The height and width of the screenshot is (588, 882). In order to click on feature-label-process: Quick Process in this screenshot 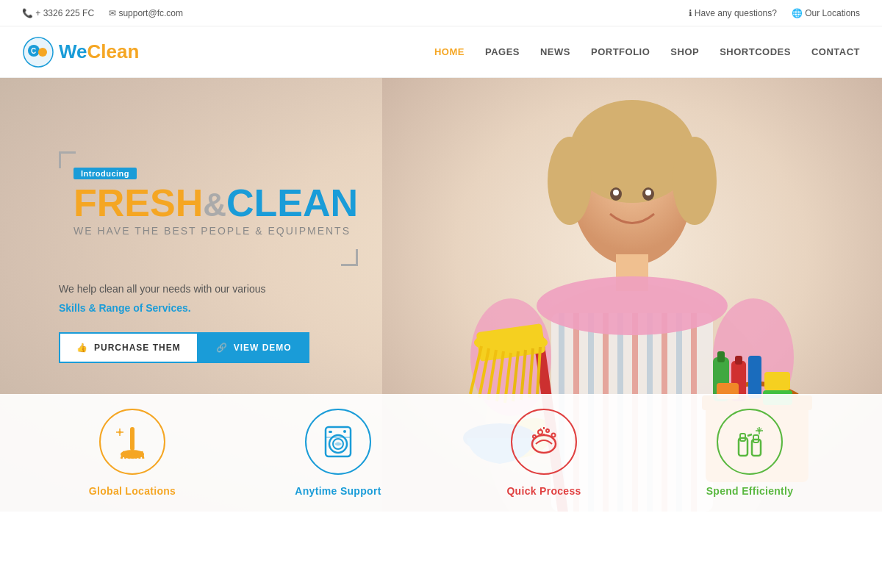, I will do `click(544, 491)`.